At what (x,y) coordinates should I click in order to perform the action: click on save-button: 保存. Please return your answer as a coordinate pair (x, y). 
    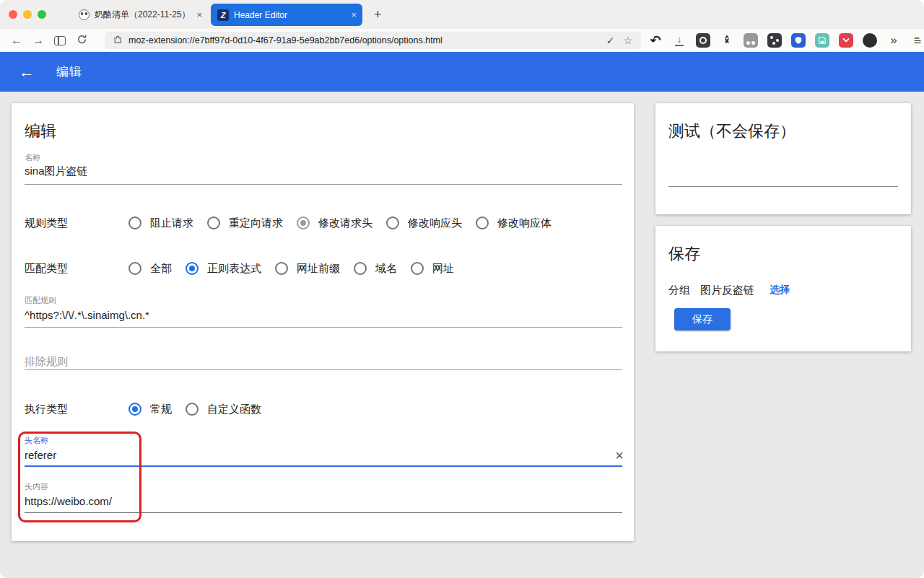
    Looking at the image, I should click on (702, 319).